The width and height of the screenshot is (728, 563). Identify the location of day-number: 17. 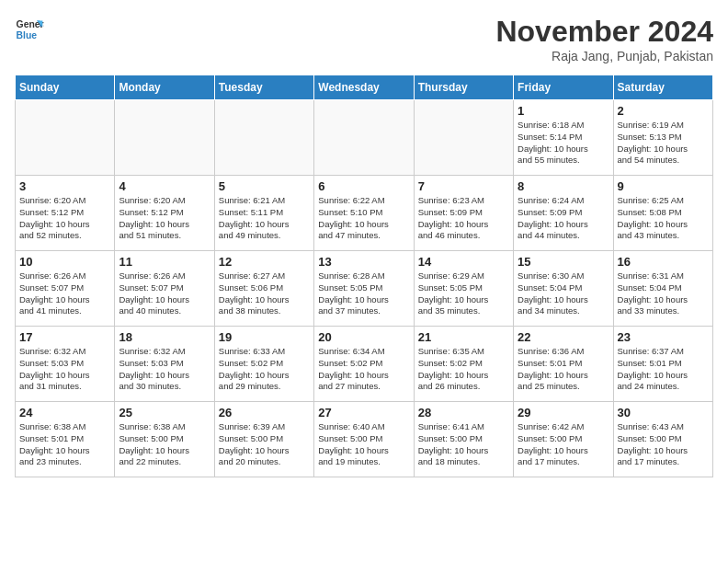
(64, 337).